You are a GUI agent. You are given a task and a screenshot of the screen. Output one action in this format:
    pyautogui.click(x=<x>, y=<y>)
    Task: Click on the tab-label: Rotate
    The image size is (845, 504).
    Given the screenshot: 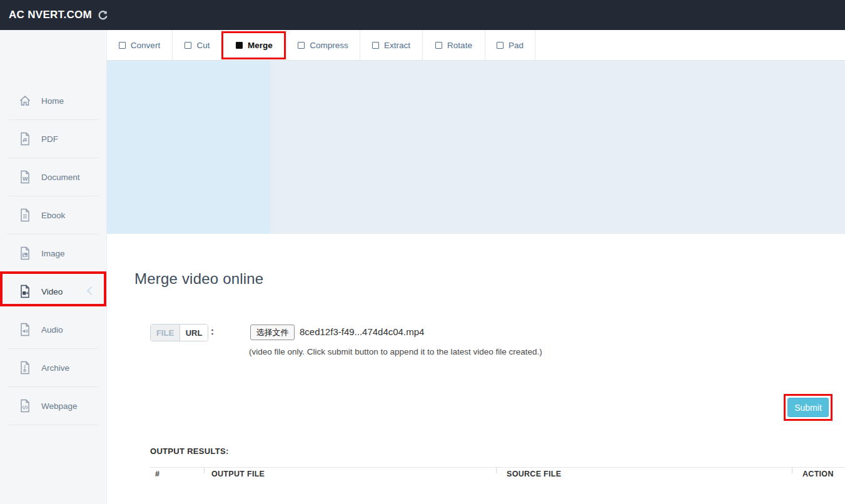 What is the action you would take?
    pyautogui.click(x=460, y=45)
    